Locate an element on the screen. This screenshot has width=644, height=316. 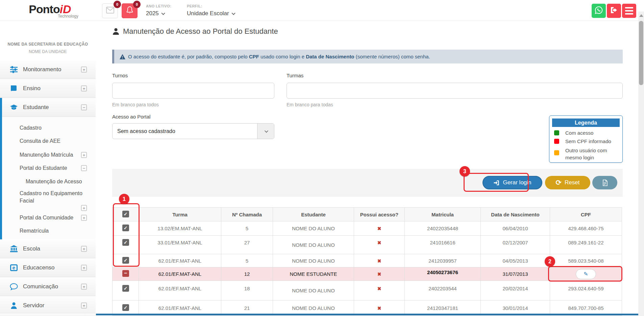
logout-icon is located at coordinates (614, 11).